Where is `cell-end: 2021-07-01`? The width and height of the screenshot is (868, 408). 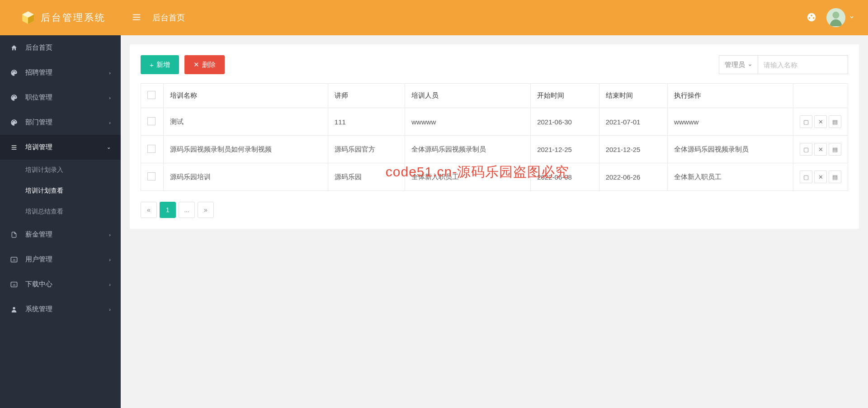 cell-end: 2021-07-01 is located at coordinates (633, 122).